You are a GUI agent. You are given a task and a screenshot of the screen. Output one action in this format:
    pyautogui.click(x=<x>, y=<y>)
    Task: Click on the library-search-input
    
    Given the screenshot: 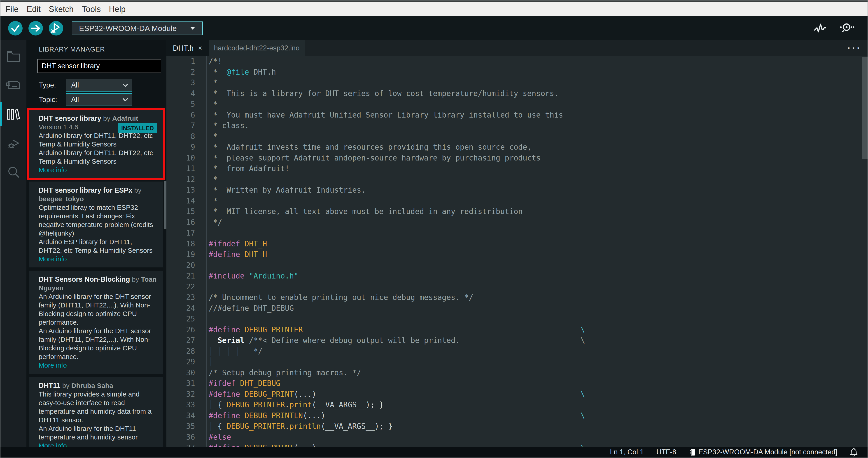 What is the action you would take?
    pyautogui.click(x=99, y=66)
    